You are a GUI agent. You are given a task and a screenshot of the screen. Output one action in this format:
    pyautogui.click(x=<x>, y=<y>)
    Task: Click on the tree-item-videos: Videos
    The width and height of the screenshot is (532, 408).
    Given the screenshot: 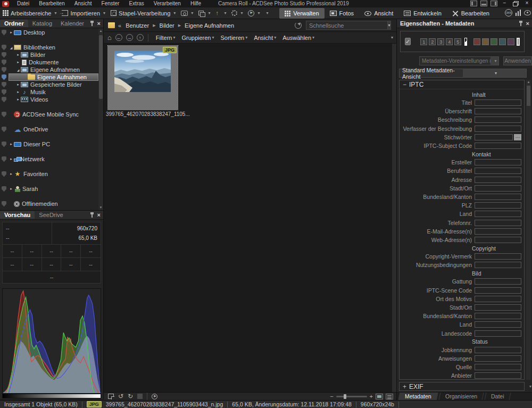 What is the action you would take?
    pyautogui.click(x=49, y=99)
    